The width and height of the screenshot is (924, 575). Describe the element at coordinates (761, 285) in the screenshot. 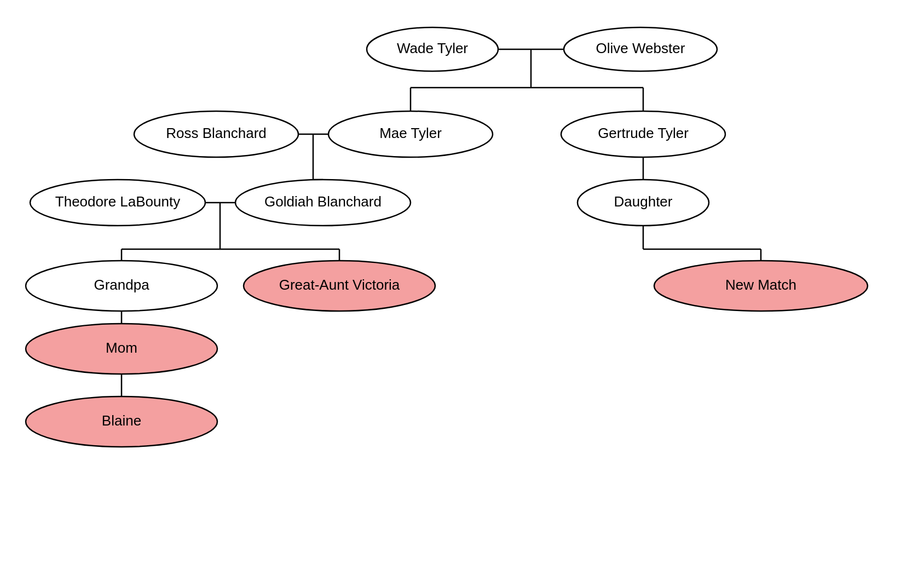

I see `label-new-match: New Match` at that location.